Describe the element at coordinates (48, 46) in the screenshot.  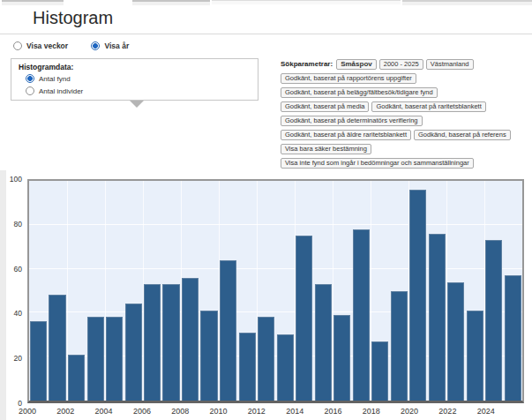
I see `radio-visa-veckor-label: Visa veckor` at that location.